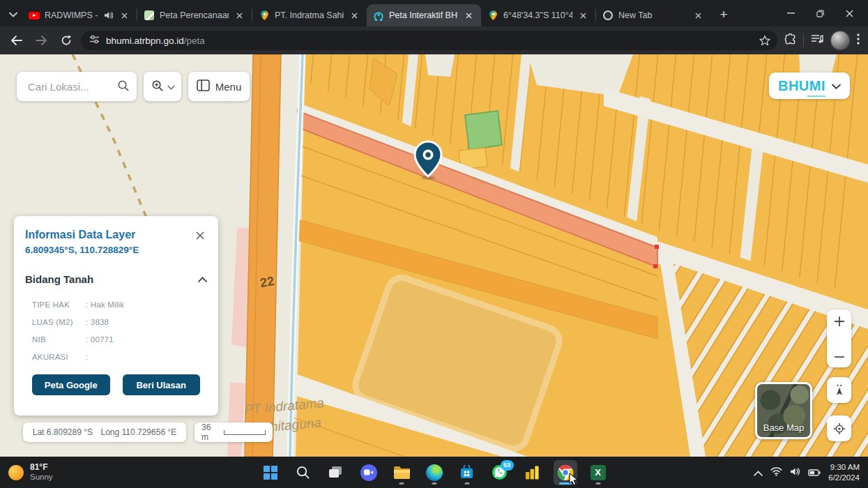 The width and height of the screenshot is (868, 488). What do you see at coordinates (839, 390) in the screenshot?
I see `north-arrow-button` at bounding box center [839, 390].